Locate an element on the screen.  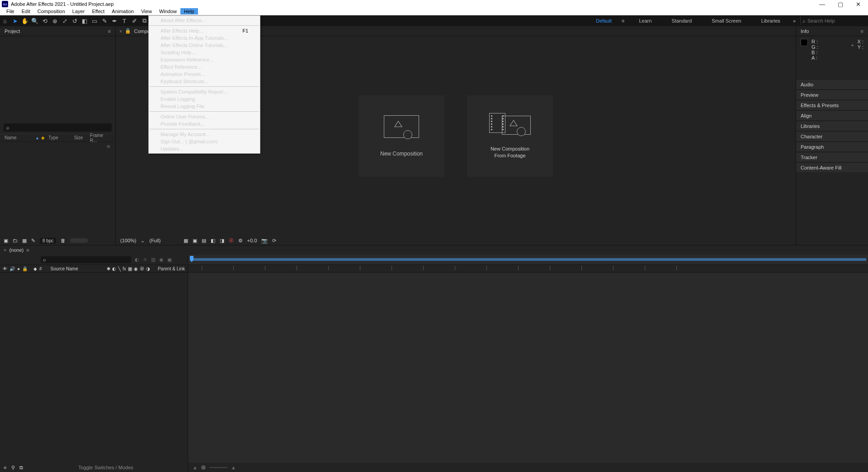
project-panel-menu-icon: ≡ is located at coordinates (109, 31).